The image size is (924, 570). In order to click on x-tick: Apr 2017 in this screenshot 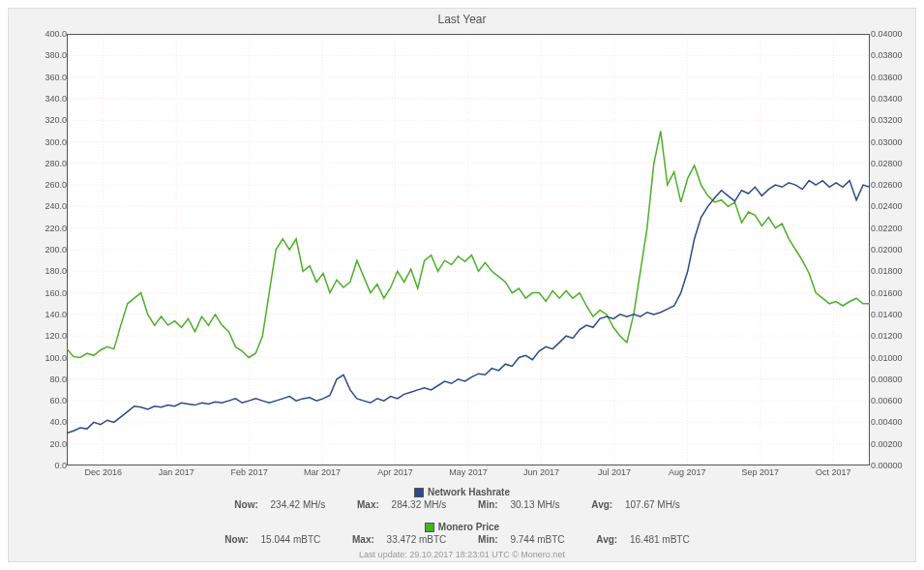, I will do `click(395, 472)`.